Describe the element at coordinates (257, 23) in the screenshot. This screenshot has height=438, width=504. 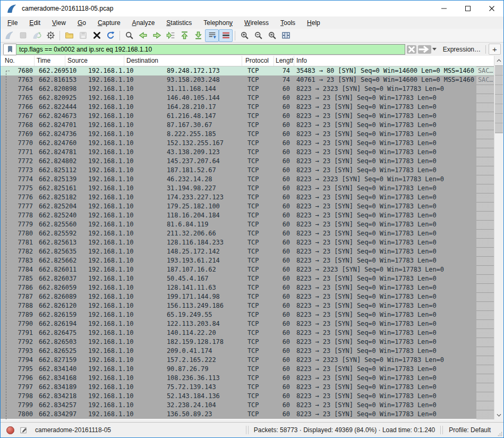
I see `menu-wireless: Wireless` at that location.